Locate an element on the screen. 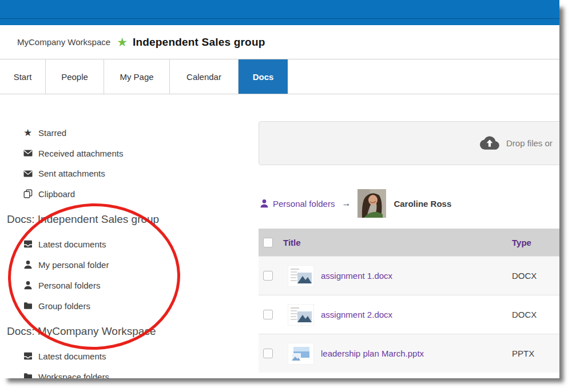 The image size is (572, 392). user-avatar is located at coordinates (372, 203).